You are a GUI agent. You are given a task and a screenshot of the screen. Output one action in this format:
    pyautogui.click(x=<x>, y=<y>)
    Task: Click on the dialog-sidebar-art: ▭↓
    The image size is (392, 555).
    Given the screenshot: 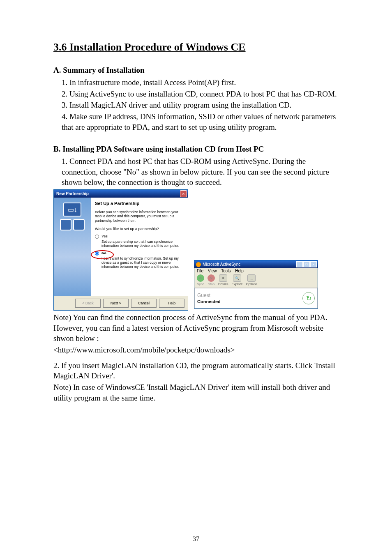 What is the action you would take?
    pyautogui.click(x=72, y=247)
    